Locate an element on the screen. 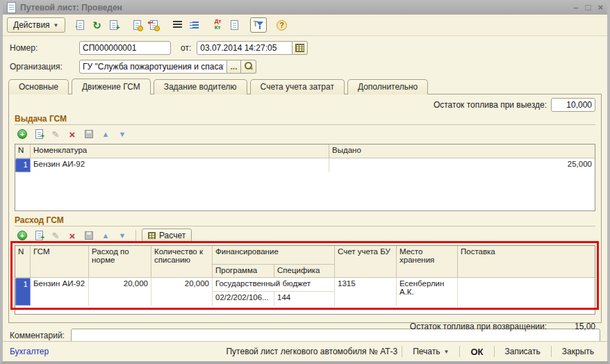 The image size is (610, 364). tab-scheta-ucheta-zatrat: Счета учета затрат is located at coordinates (297, 87).